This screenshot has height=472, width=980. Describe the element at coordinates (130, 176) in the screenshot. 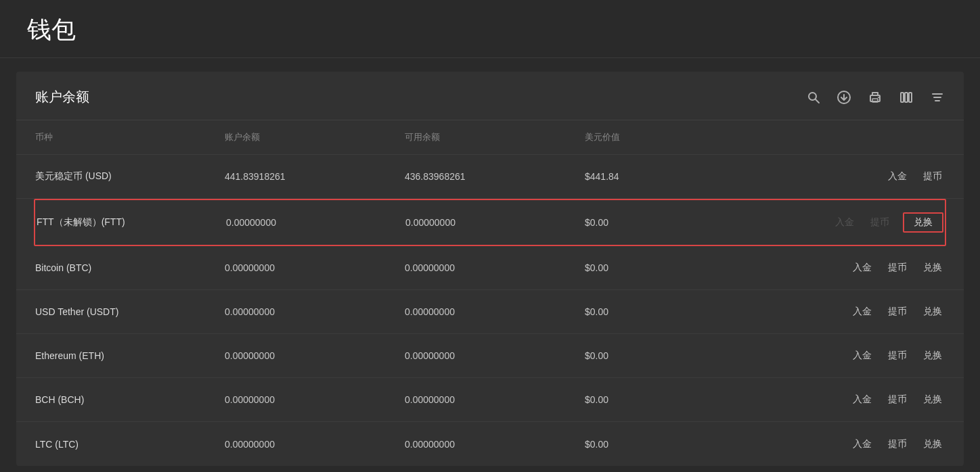

I see `currency-name: 美元稳定币 (USD)` at that location.